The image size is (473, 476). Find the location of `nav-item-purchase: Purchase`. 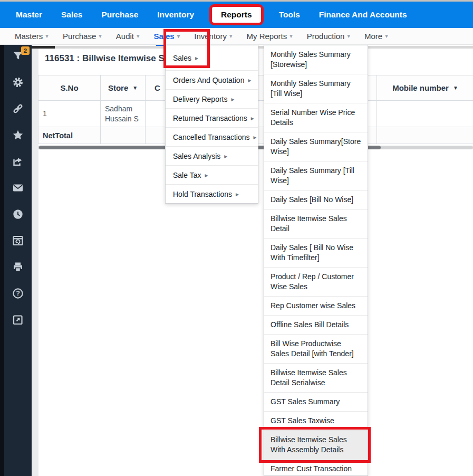

nav-item-purchase: Purchase is located at coordinates (120, 15).